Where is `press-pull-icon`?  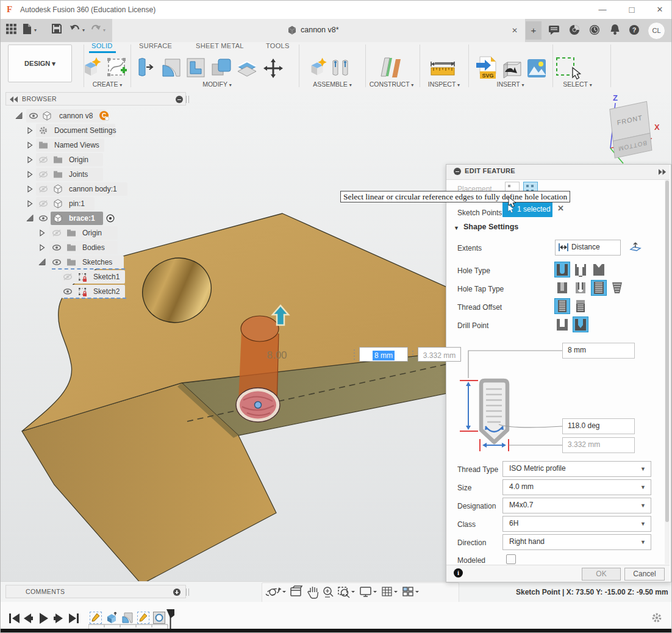
press-pull-icon is located at coordinates (145, 68).